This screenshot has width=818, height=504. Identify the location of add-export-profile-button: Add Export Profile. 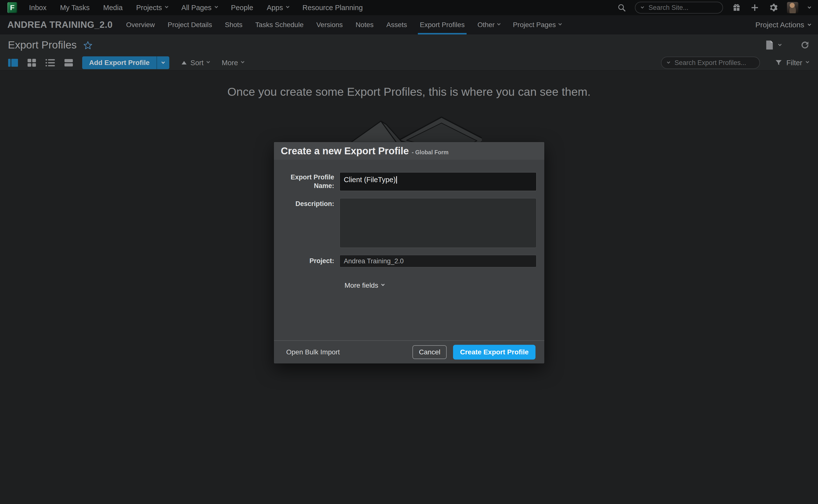
(119, 63).